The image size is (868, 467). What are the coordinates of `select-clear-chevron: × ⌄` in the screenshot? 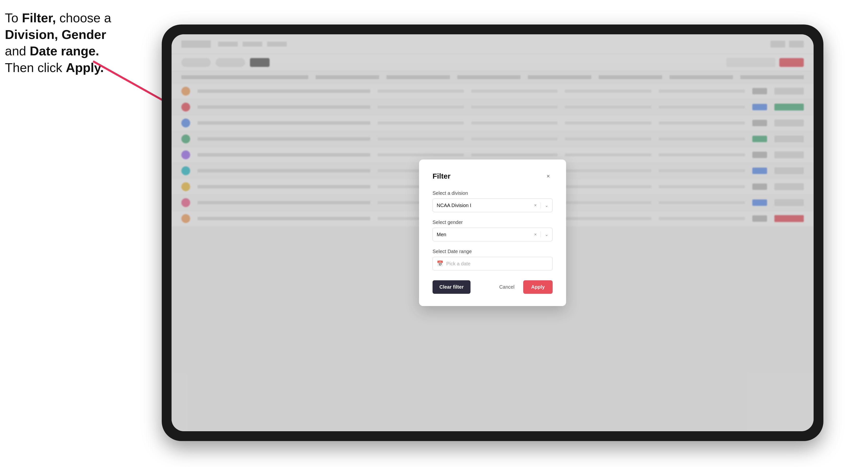 It's located at (541, 206).